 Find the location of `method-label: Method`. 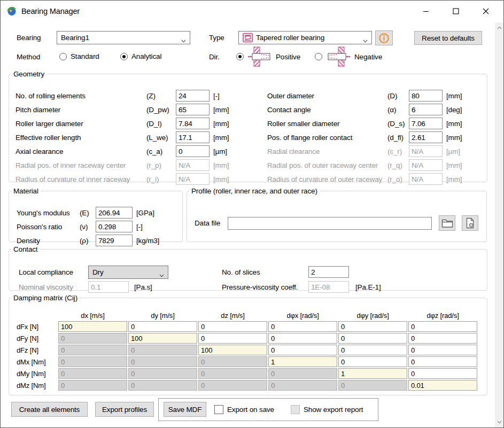

method-label: Method is located at coordinates (28, 57).